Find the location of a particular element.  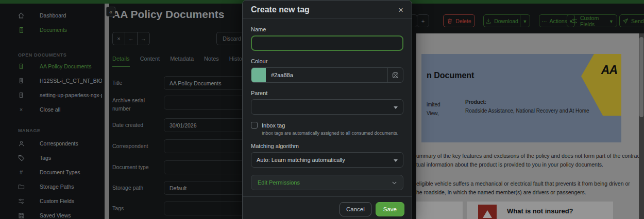

cancel-button: Cancel is located at coordinates (355, 209).